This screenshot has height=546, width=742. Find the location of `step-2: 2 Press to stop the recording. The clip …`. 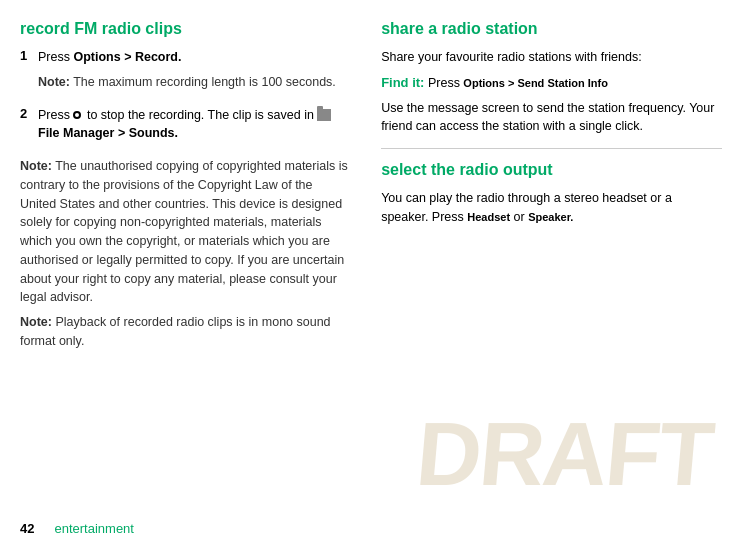

step-2: 2 Press to stop the recording. The clip … is located at coordinates (186, 128).